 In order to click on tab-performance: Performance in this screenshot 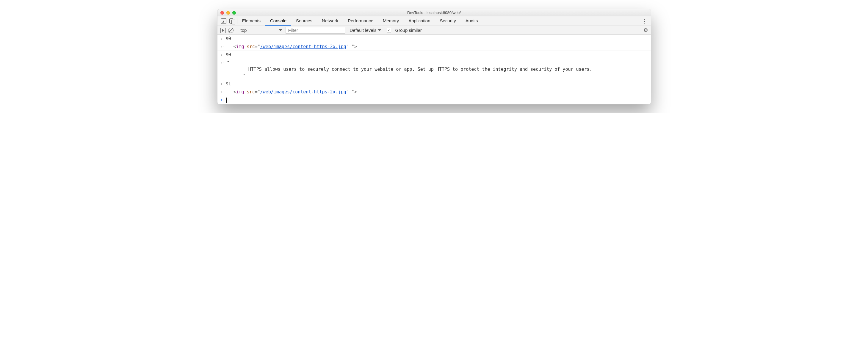, I will do `click(361, 21)`.